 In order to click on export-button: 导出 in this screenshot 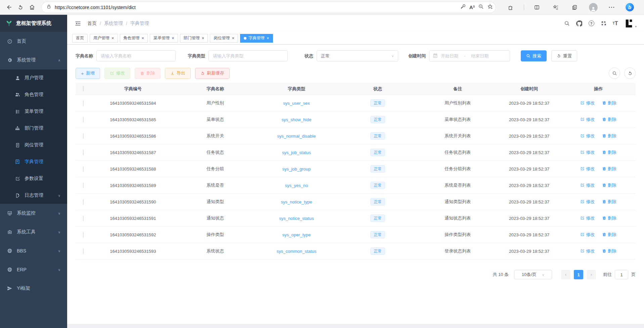, I will do `click(178, 73)`.